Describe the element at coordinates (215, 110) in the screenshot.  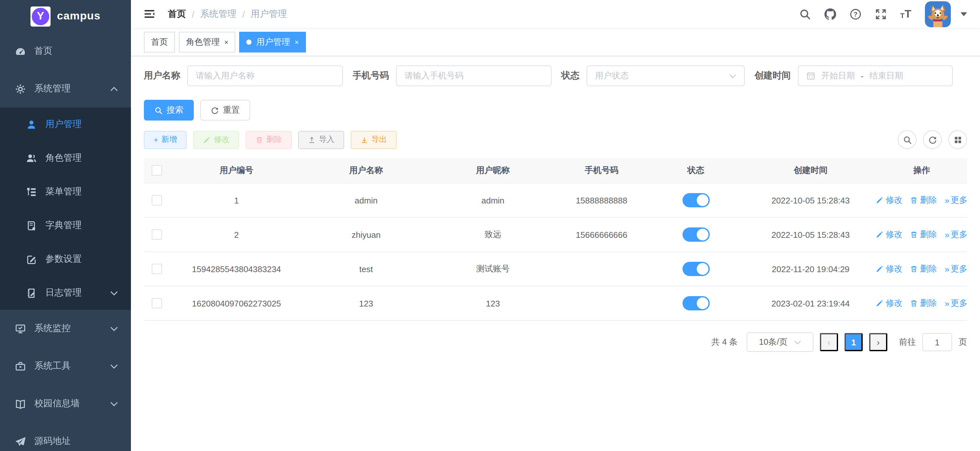
I see `refresh-icon` at that location.